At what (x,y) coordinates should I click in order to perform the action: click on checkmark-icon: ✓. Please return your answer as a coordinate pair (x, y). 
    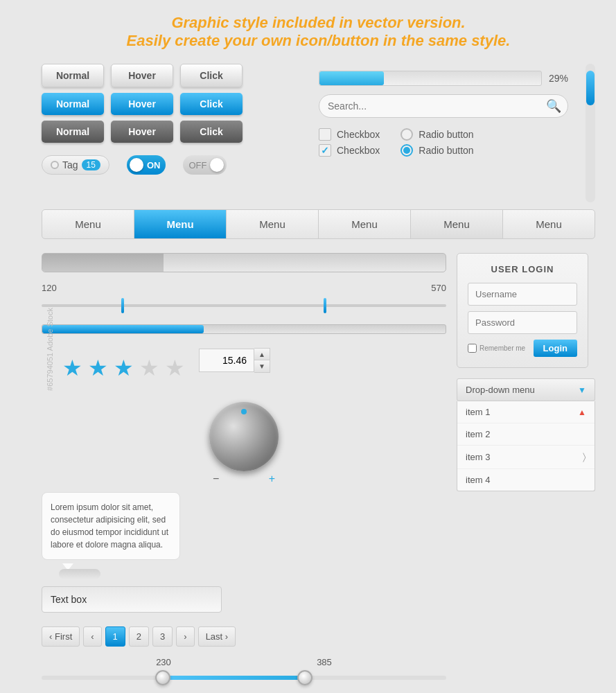
    Looking at the image, I should click on (325, 150).